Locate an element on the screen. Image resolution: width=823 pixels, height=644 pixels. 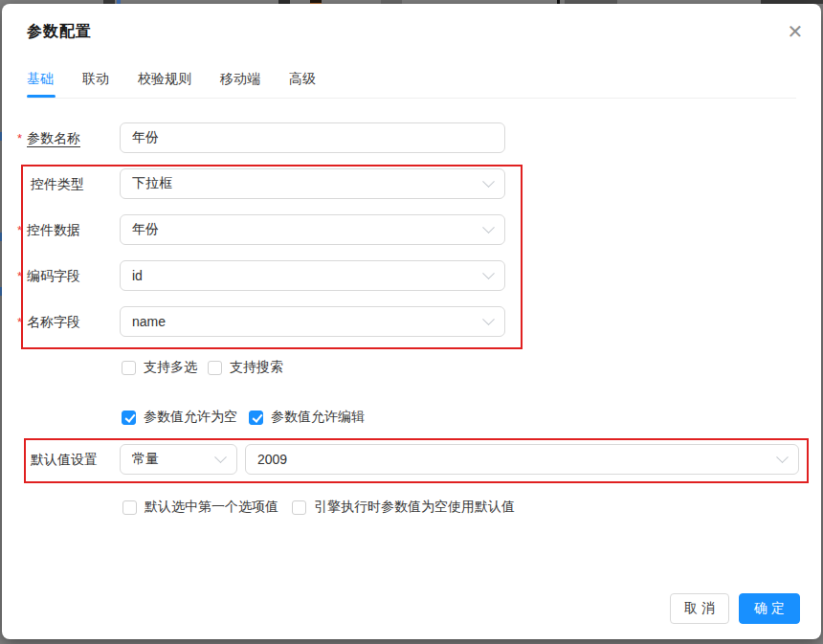
allow-empty-option: 参数值允许为空 is located at coordinates (180, 417).